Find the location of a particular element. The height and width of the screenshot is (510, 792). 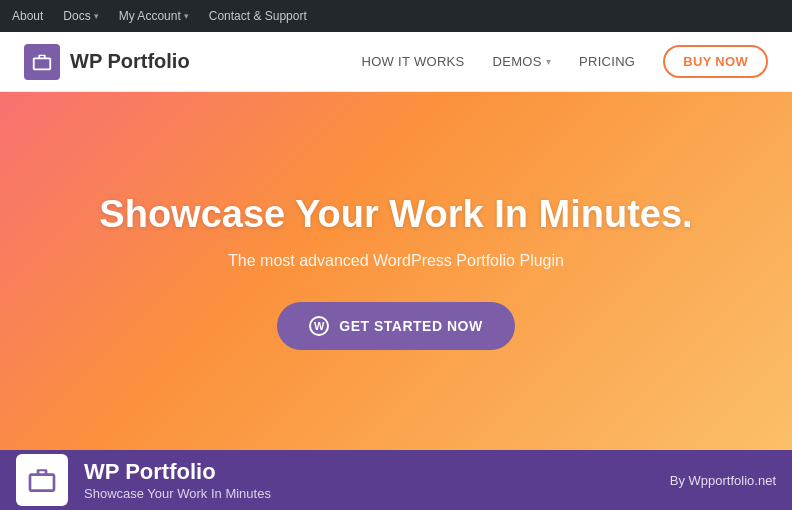

admin-bar-contact: Contact & Support is located at coordinates (258, 16).